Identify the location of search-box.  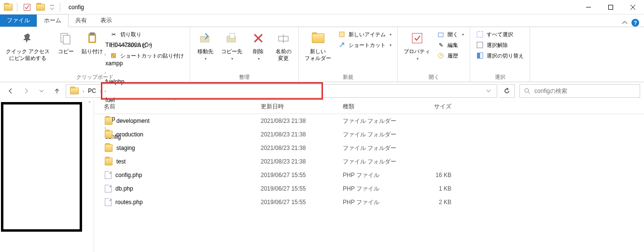
(580, 91).